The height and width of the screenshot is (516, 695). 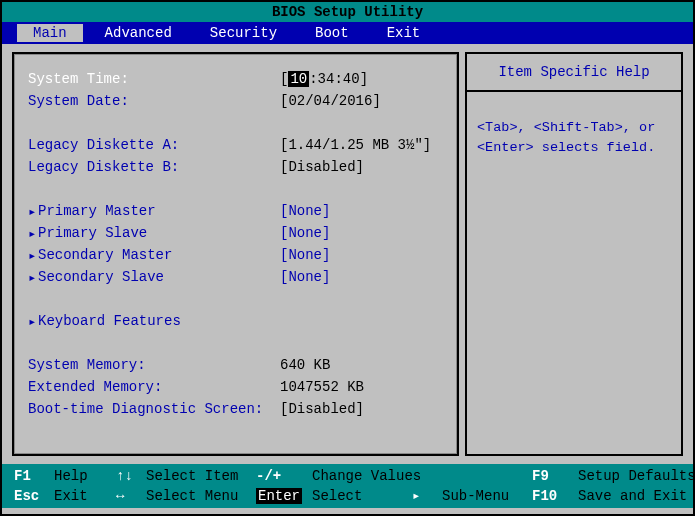 I want to click on window-title: BIOS Setup Utility, so click(x=348, y=12).